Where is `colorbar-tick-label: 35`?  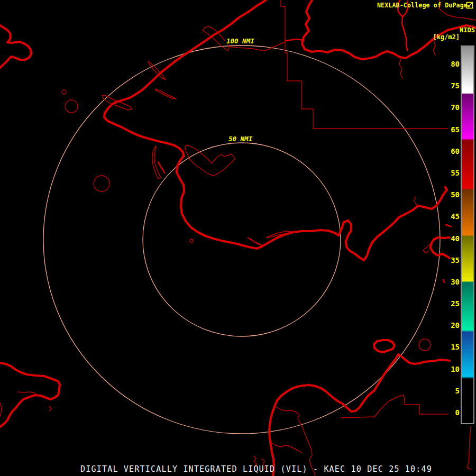 colorbar-tick-label: 35 is located at coordinates (455, 260).